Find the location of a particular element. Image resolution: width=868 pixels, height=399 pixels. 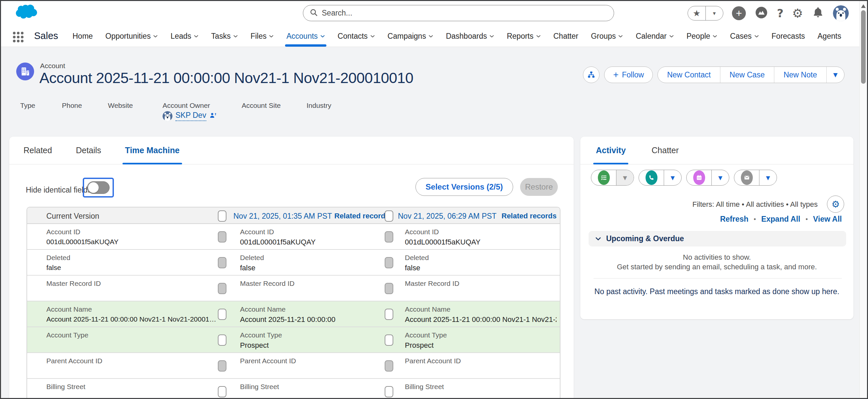

page-title: Account 2025-11-21 00:00:00 Nov21-1 Nov2… is located at coordinates (226, 78).